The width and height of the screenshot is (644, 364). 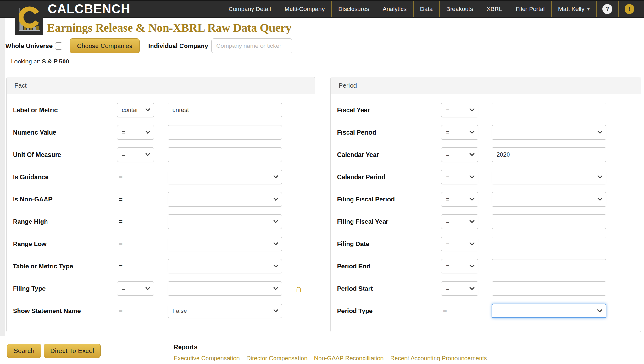 What do you see at coordinates (304, 9) in the screenshot?
I see `nav-item-multi-company: Multi-Company` at bounding box center [304, 9].